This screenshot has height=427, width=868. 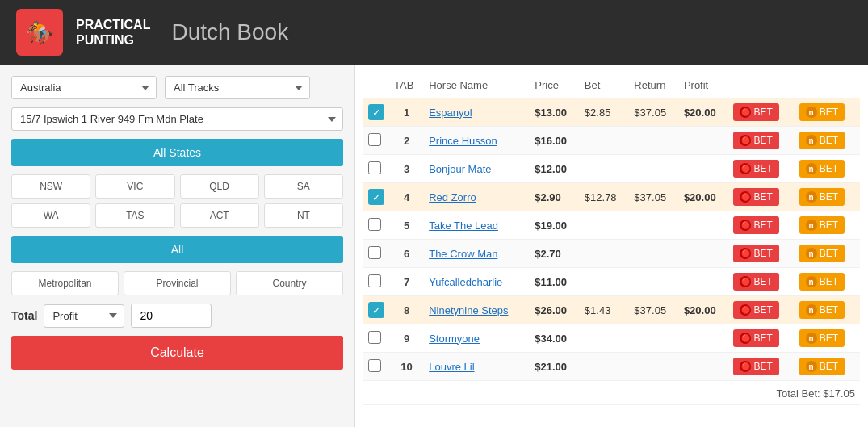 I want to click on state-wa: WA, so click(x=51, y=216).